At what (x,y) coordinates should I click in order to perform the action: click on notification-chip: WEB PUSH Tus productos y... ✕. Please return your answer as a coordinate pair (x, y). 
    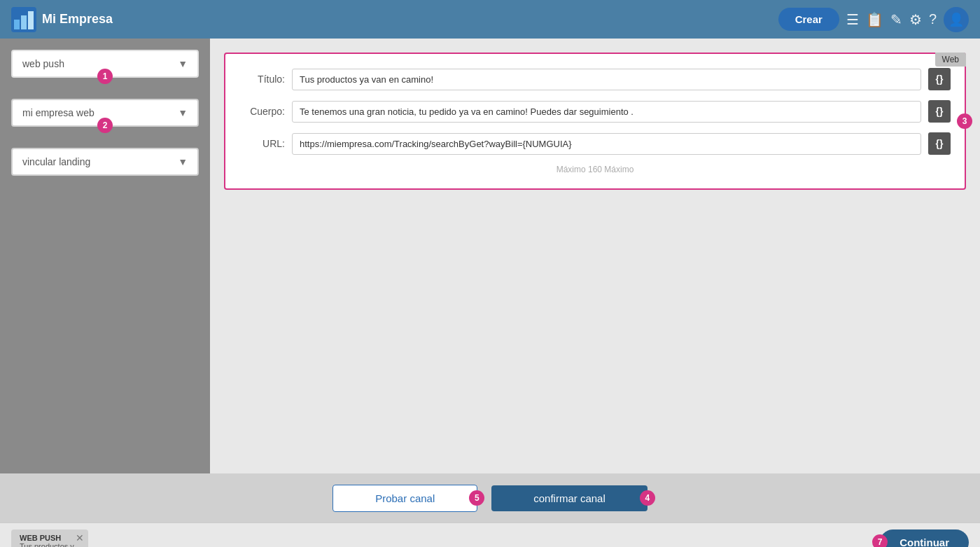
    Looking at the image, I should click on (50, 538).